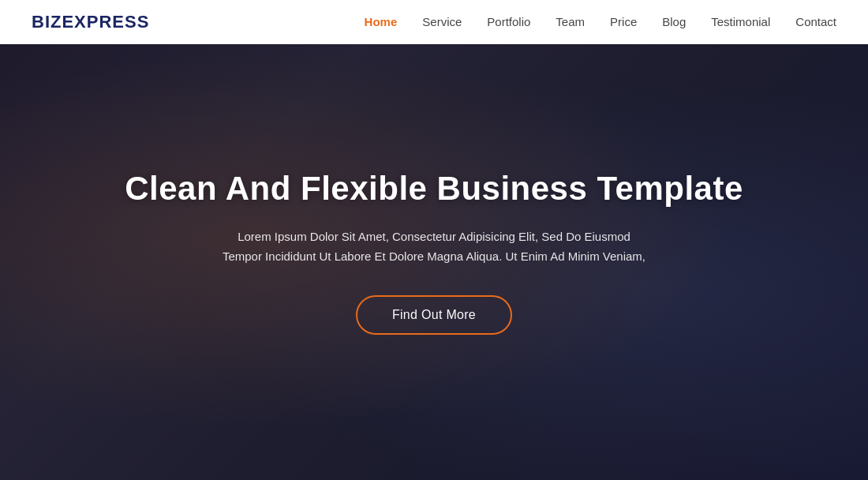  What do you see at coordinates (381, 22) in the screenshot?
I see `nav-item-home: Home` at bounding box center [381, 22].